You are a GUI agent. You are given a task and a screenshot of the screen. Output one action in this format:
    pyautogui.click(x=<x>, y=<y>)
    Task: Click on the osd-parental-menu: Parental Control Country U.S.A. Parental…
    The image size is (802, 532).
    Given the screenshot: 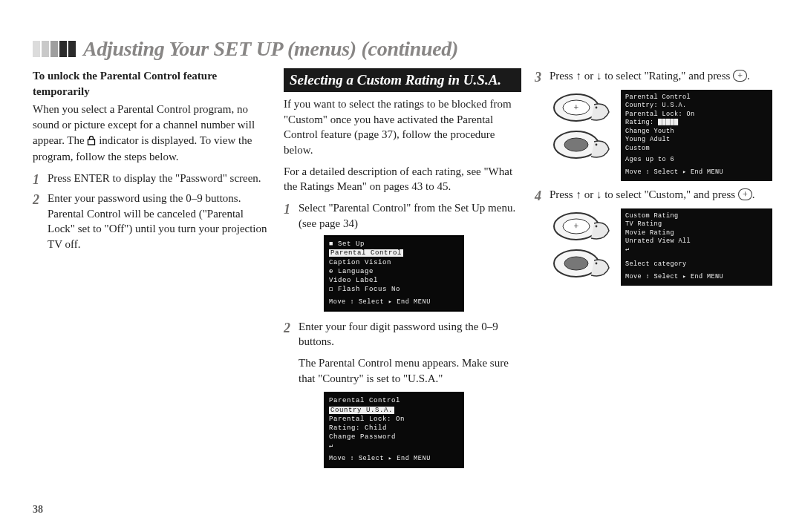 What is the action you would take?
    pyautogui.click(x=394, y=430)
    